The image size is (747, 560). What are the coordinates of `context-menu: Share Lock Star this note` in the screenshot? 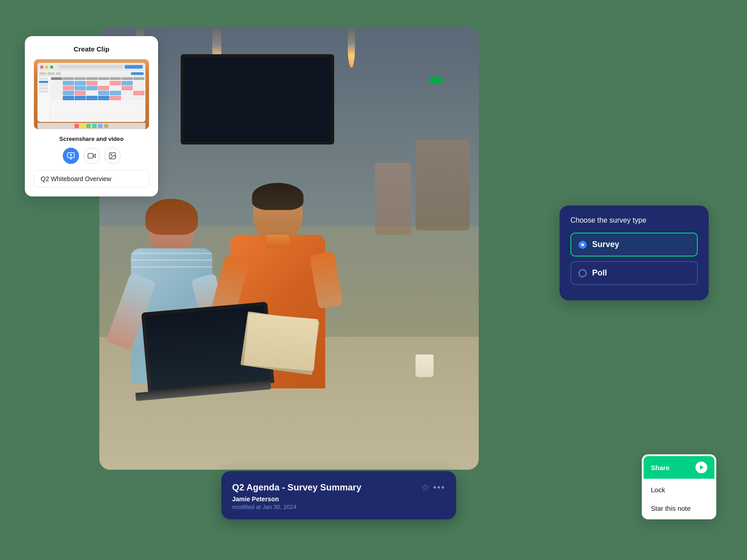 It's located at (679, 487).